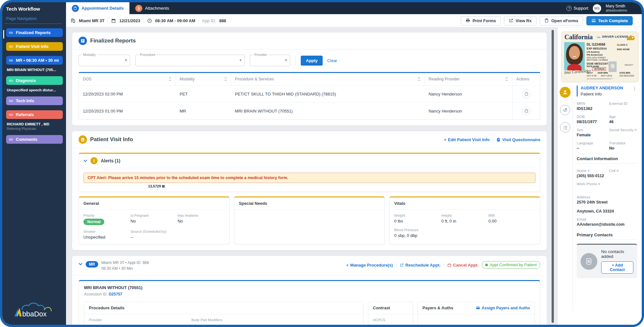 The height and width of the screenshot is (327, 644). I want to click on open-eforms-button: Open eForms, so click(562, 21).